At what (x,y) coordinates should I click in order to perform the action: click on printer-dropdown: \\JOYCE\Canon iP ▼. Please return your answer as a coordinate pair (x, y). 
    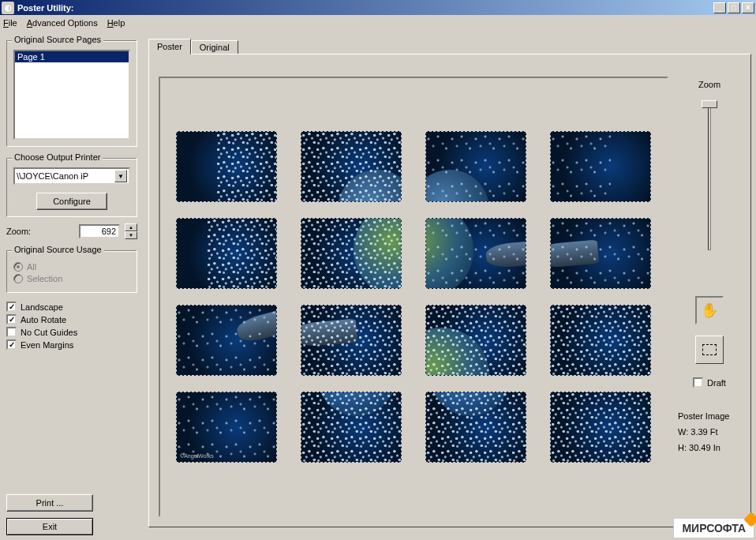
    Looking at the image, I should click on (72, 176).